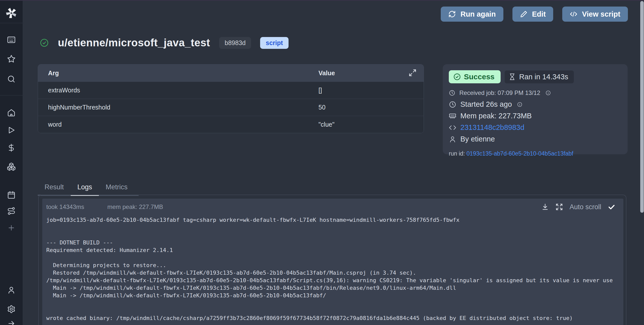  I want to click on home-icon, so click(11, 113).